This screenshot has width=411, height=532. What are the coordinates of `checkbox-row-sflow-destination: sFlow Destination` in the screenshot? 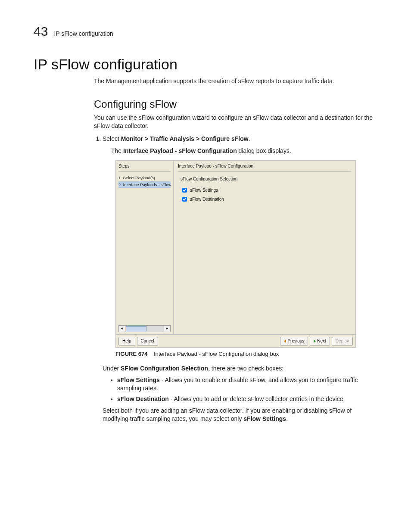 It's located at (266, 199).